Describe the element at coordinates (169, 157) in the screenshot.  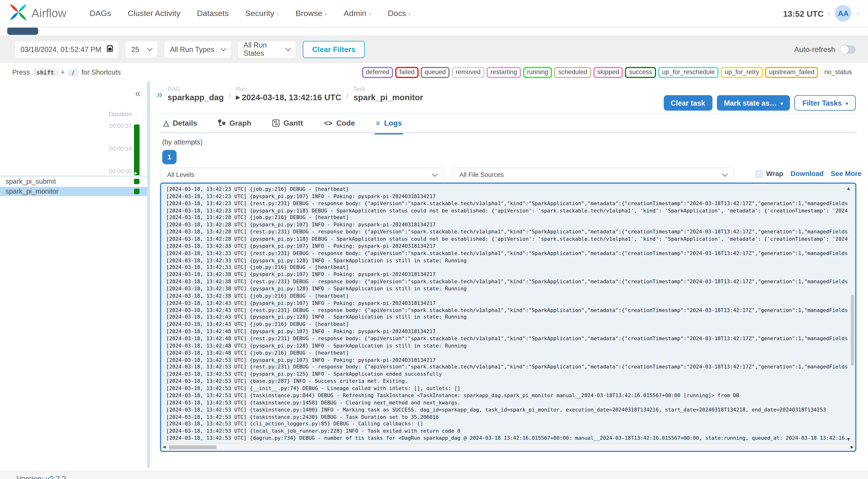
I see `attempt-1-button: 1` at that location.